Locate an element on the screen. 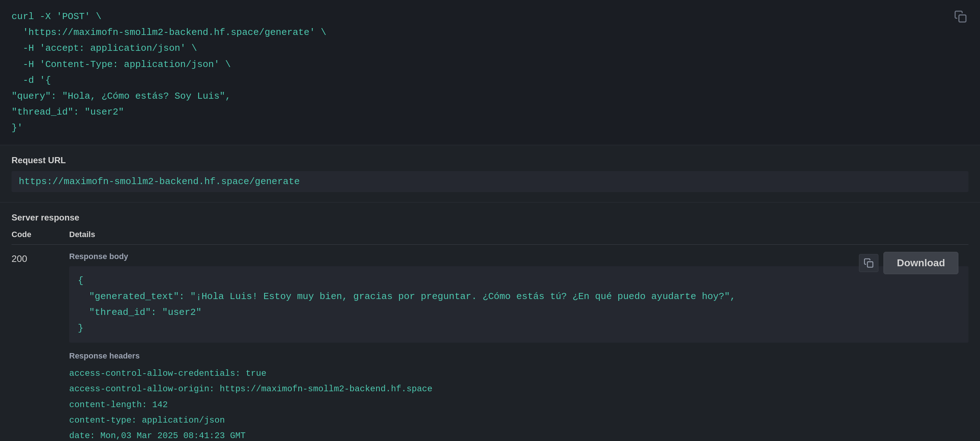  request-url-label: Request URL is located at coordinates (490, 161).